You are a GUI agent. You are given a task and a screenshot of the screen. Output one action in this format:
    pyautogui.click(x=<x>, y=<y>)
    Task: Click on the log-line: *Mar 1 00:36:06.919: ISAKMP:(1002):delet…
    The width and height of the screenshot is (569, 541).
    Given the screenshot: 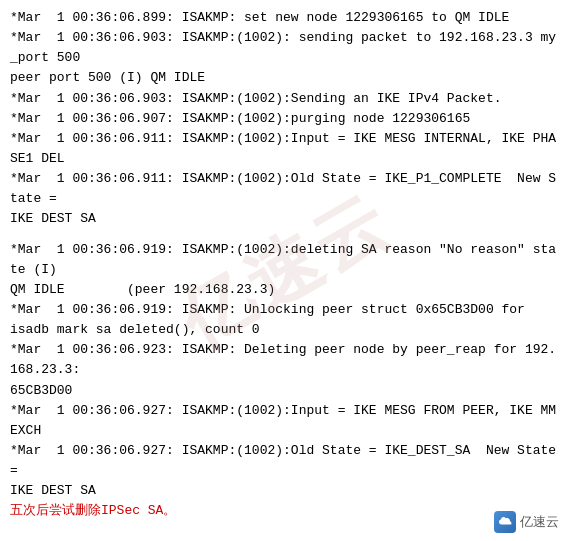 What is the action you would take?
    pyautogui.click(x=284, y=270)
    